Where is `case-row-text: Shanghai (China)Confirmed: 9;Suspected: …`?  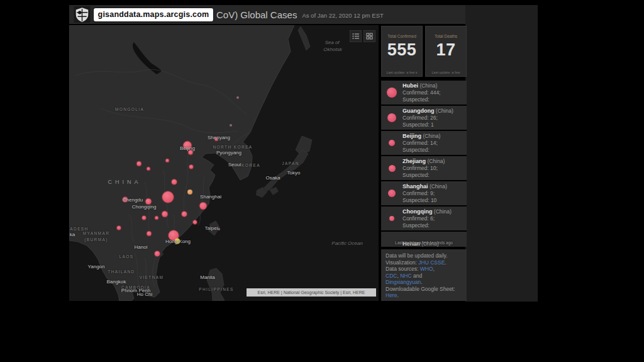 case-row-text: Shanghai (China)Confirmed: 9;Suspected: … is located at coordinates (425, 194).